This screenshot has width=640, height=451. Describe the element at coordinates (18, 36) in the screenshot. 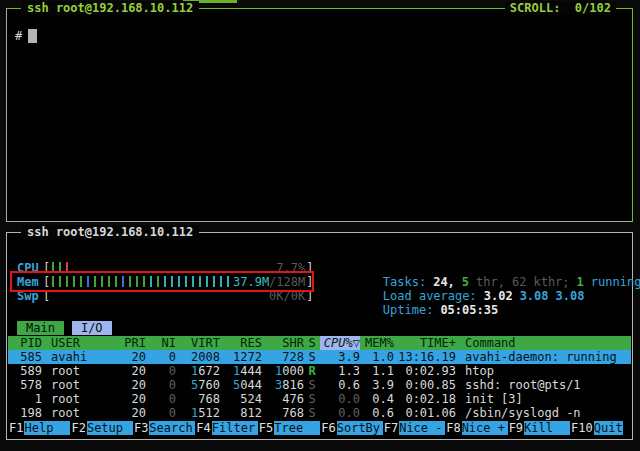

I see `shell-prompt: #` at that location.